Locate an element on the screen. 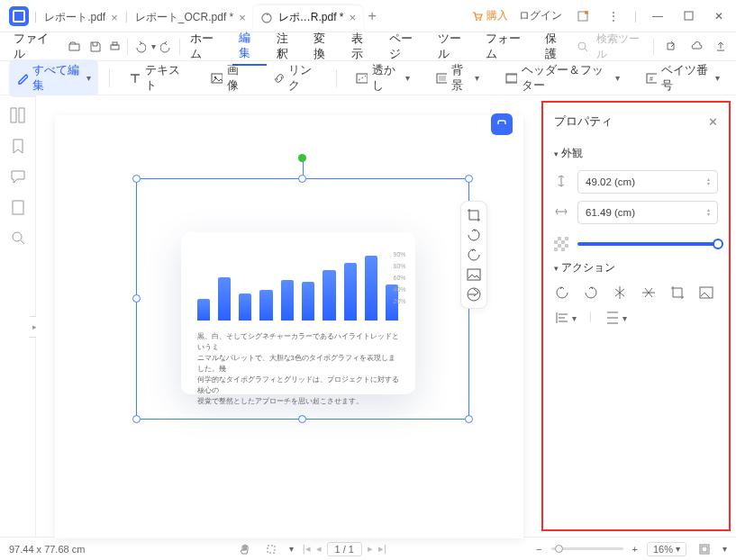 The width and height of the screenshot is (736, 560). content-card: 90%80%60%40%20% 黒、白、そしてシグネチャーカラーであるハイライト… is located at coordinates (298, 313).